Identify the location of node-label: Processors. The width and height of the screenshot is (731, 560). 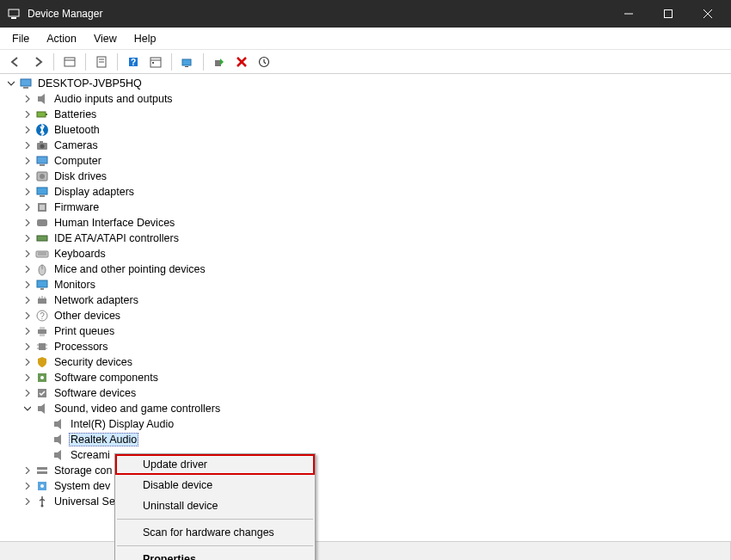
(81, 347).